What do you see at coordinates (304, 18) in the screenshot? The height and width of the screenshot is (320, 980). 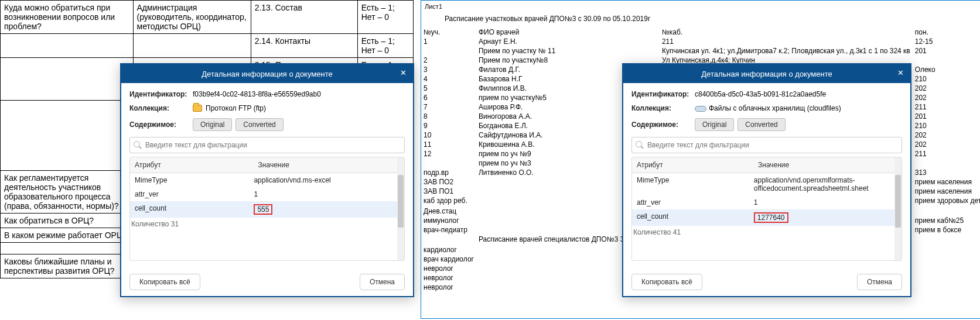 I see `doc-cell: 2.13. Состав` at bounding box center [304, 18].